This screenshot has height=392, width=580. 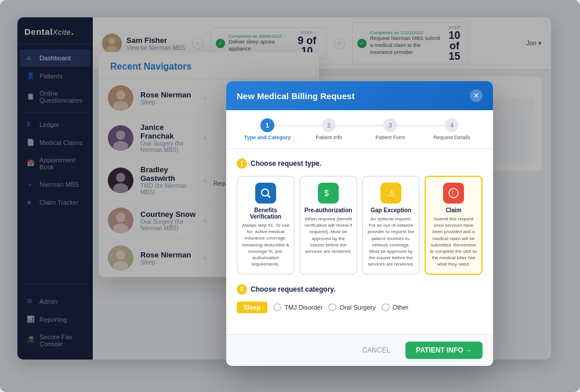 What do you see at coordinates (454, 193) in the screenshot?
I see `claim-icon: !` at bounding box center [454, 193].